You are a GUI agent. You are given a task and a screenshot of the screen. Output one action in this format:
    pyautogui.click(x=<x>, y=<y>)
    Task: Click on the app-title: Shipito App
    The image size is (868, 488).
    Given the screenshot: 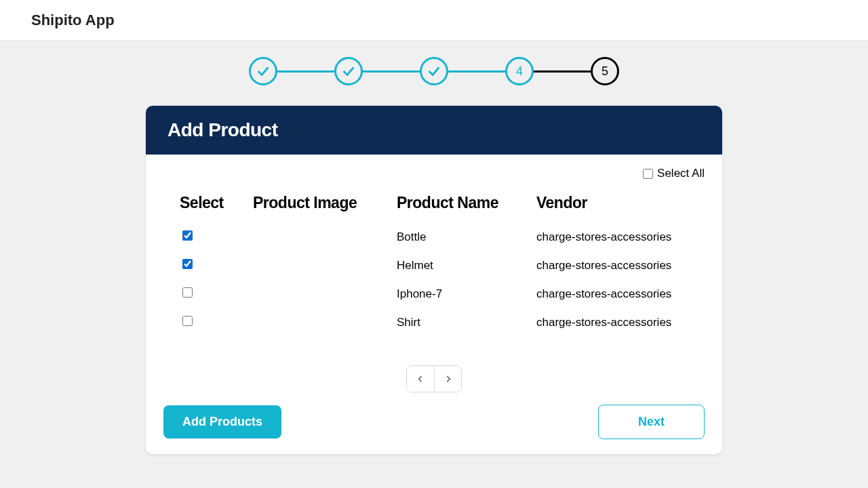 What is the action you would take?
    pyautogui.click(x=73, y=20)
    